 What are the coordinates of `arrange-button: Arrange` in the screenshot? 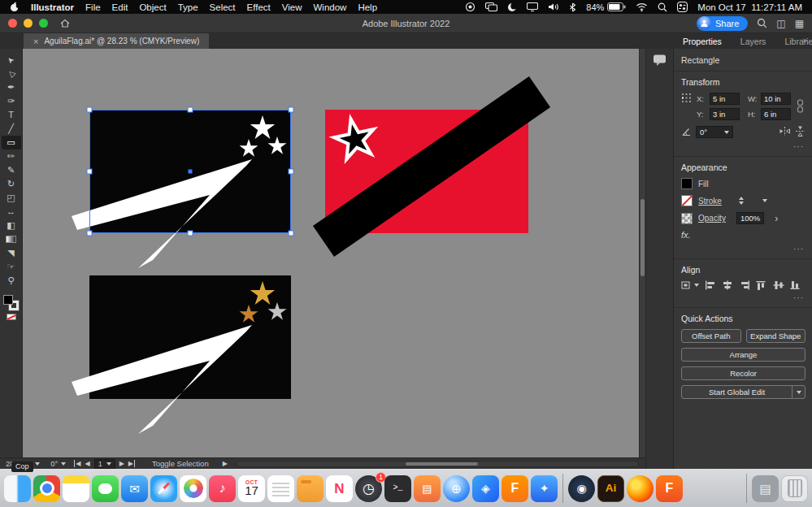 It's located at (743, 354).